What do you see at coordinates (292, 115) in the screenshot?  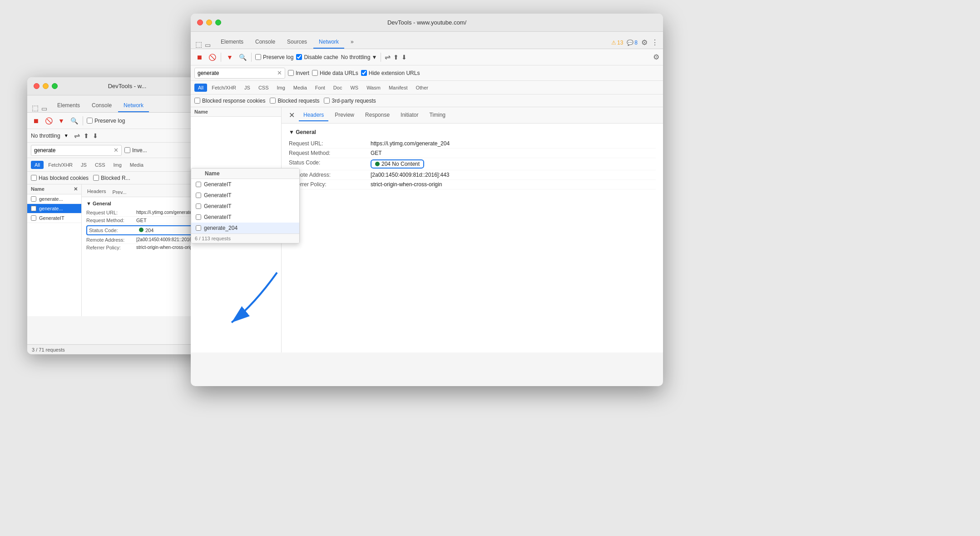 I see `close-details-button: ✕` at bounding box center [292, 115].